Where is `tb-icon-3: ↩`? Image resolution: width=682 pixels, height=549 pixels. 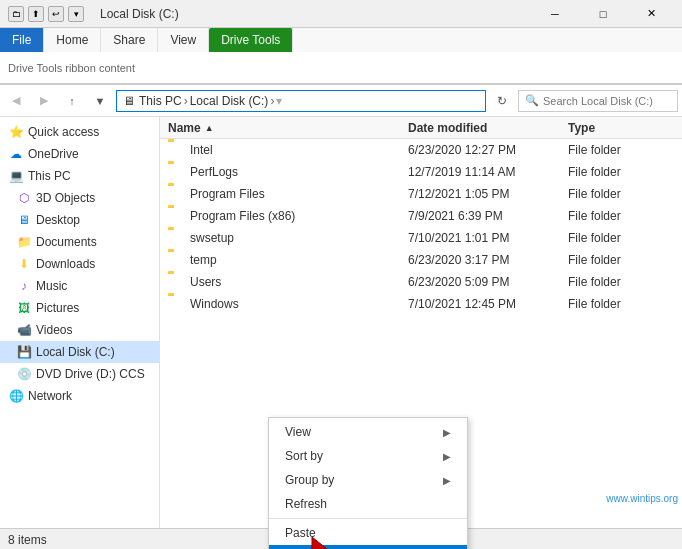
tb-icon-3: ↩ is located at coordinates (56, 14).